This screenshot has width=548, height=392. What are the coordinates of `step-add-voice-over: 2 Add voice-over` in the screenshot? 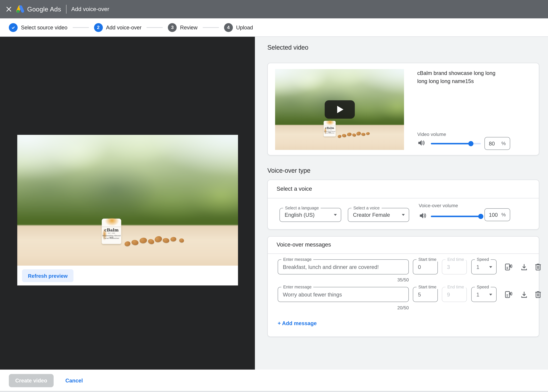 It's located at (118, 28).